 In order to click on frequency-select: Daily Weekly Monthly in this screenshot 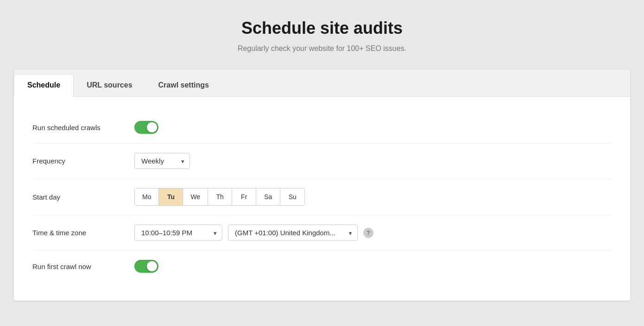, I will do `click(162, 161)`.